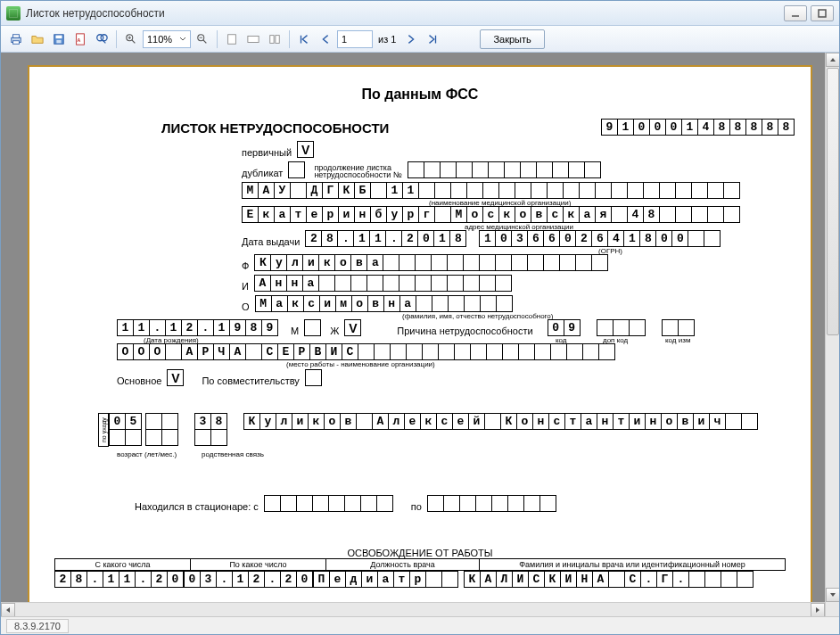  Describe the element at coordinates (304, 39) in the screenshot. I see `first-page-button` at that location.